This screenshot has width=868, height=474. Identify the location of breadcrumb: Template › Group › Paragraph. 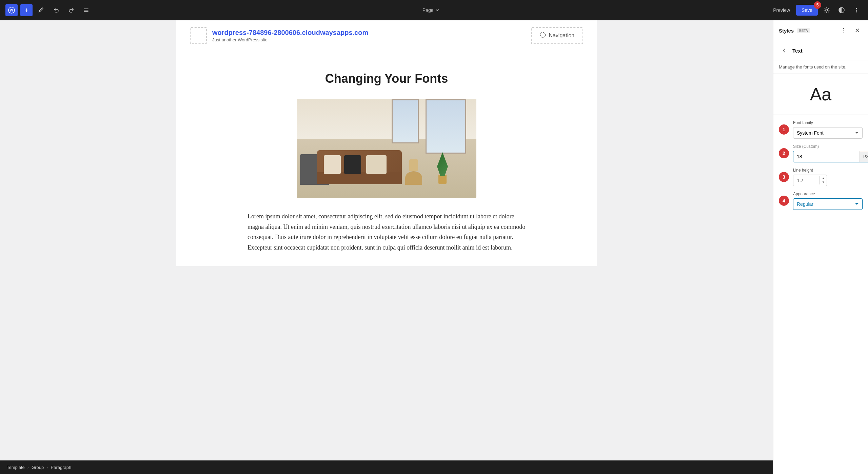
(387, 467).